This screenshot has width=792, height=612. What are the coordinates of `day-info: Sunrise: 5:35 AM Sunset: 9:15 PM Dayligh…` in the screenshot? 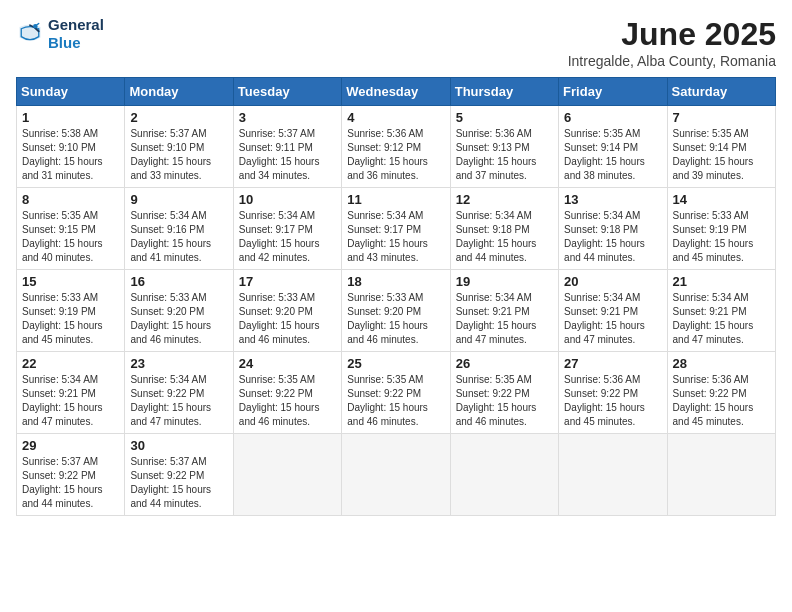 It's located at (70, 237).